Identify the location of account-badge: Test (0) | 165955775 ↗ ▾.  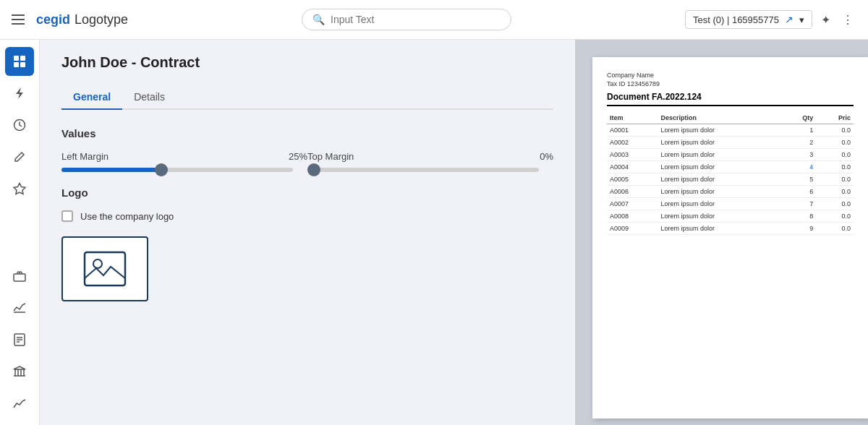
(749, 20).